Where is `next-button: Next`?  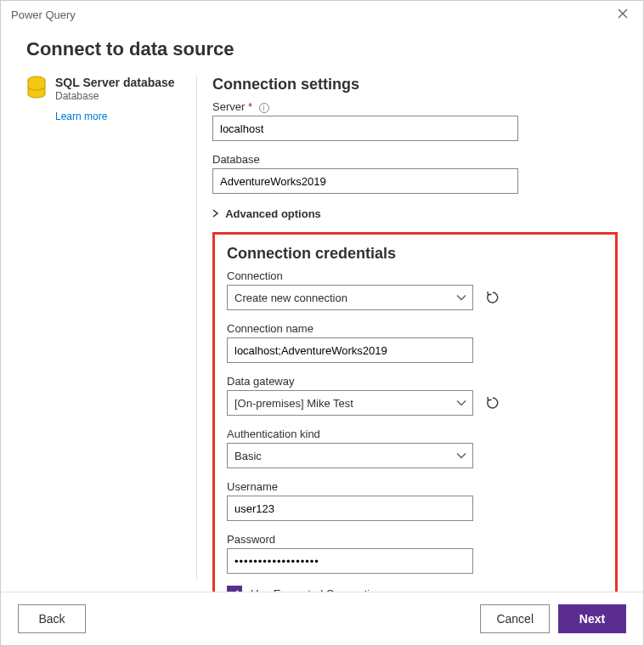 next-button: Next is located at coordinates (592, 619).